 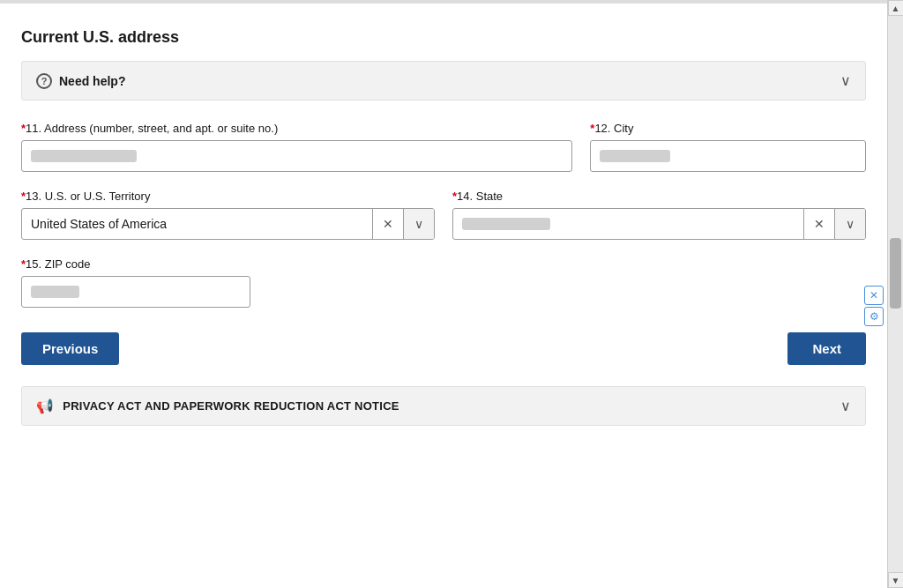 I want to click on help-bar-chevron-icon: ∨, so click(x=846, y=81).